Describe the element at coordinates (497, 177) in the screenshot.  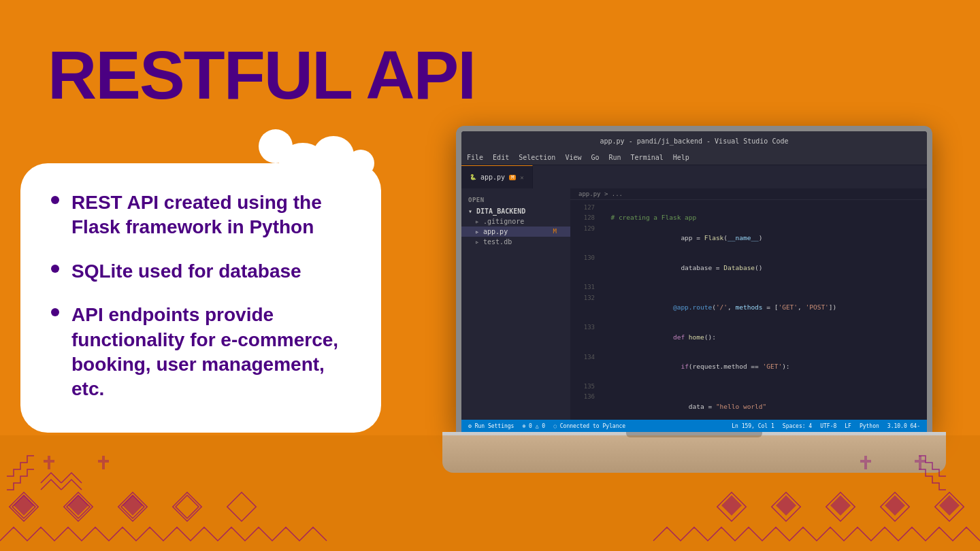
I see `tab-app-py: 🐍 app.py M ✕` at that location.